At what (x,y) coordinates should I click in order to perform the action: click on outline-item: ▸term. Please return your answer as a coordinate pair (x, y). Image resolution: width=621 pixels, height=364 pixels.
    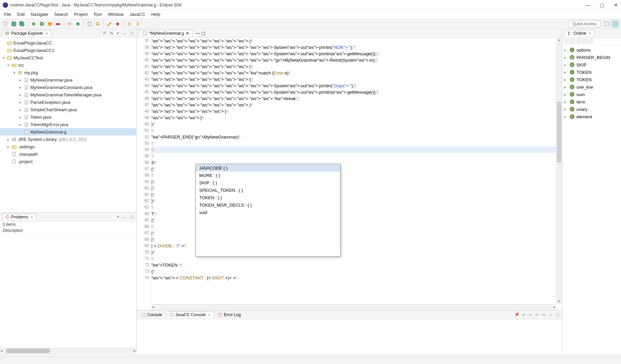
    Looking at the image, I should click on (592, 102).